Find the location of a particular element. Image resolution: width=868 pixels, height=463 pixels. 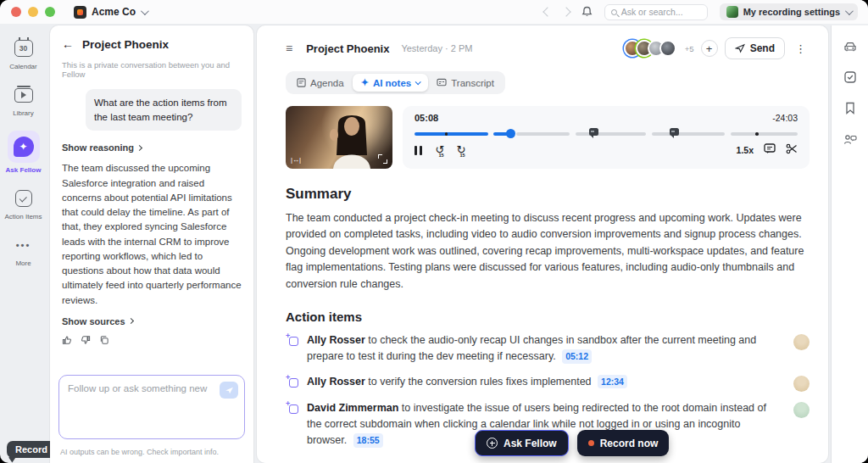

seek-slider is located at coordinates (606, 133).